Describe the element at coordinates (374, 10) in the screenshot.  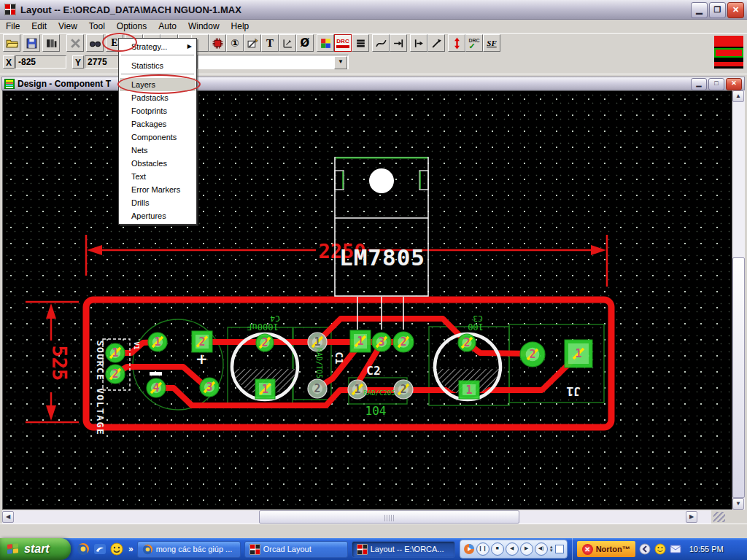
I see `app-title-bar: Layout -- E:\ORCAD_DATA\MACH NGUON-1.MAX…` at that location.